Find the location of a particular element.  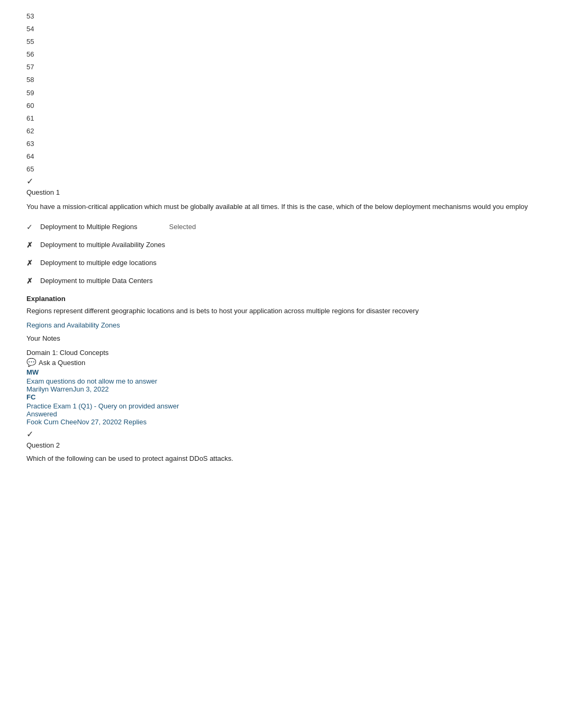

question-1-text: You have a mission-critical application … is located at coordinates (281, 207).